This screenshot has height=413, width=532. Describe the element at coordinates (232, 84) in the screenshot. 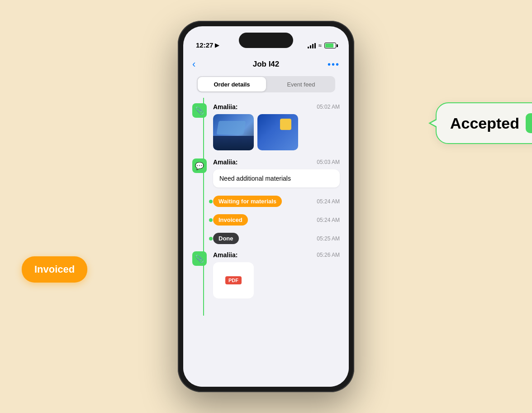

I see `tab-order-details: Order details` at that location.